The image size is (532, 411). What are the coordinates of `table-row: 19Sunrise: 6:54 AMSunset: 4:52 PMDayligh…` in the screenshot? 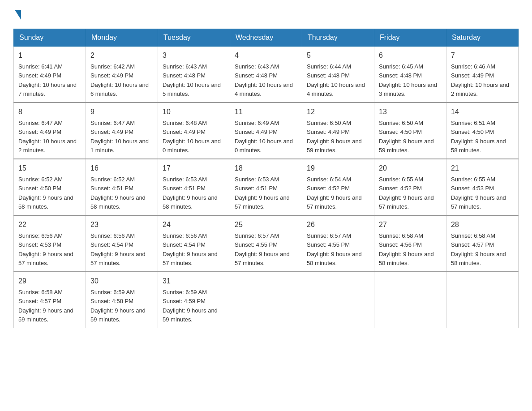 It's located at (339, 187).